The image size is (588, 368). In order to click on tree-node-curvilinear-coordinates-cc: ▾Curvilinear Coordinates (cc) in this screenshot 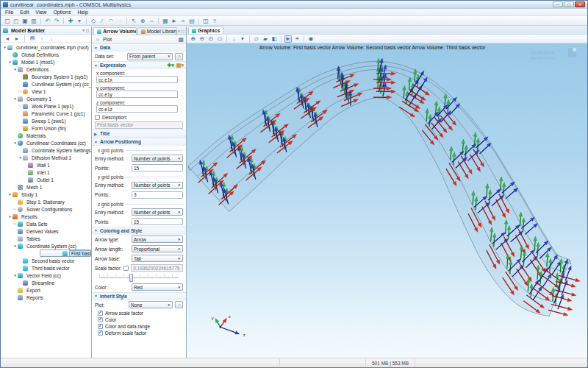, I will do `click(46, 143)`.